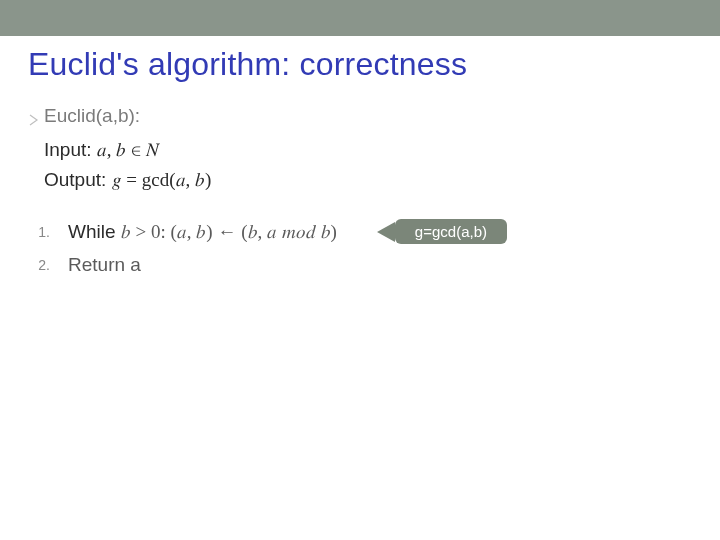  Describe the element at coordinates (374, 232) in the screenshot. I see `step-1: 1. While 𝑏 > 0: (𝑎, 𝑏) ← (𝑏, 𝑎 𝑚𝑜𝑑 𝑏) g=…` at that location.